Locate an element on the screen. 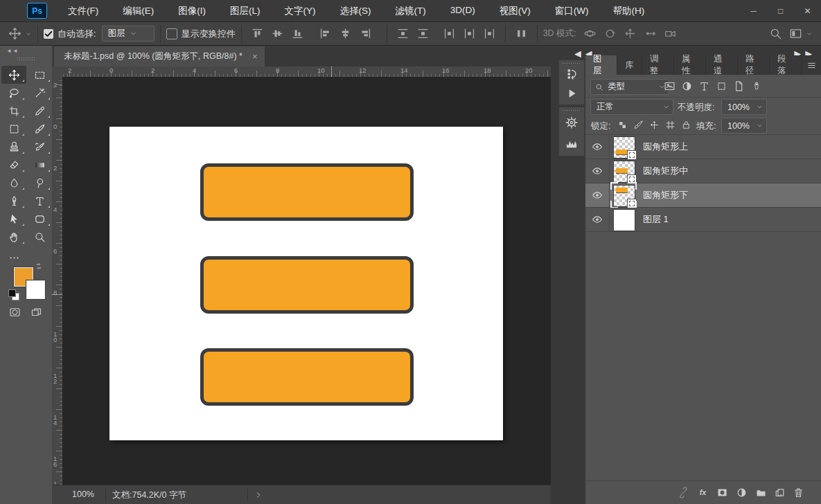 Image resolution: width=821 pixels, height=504 pixels. tool-gradient is located at coordinates (39, 165).